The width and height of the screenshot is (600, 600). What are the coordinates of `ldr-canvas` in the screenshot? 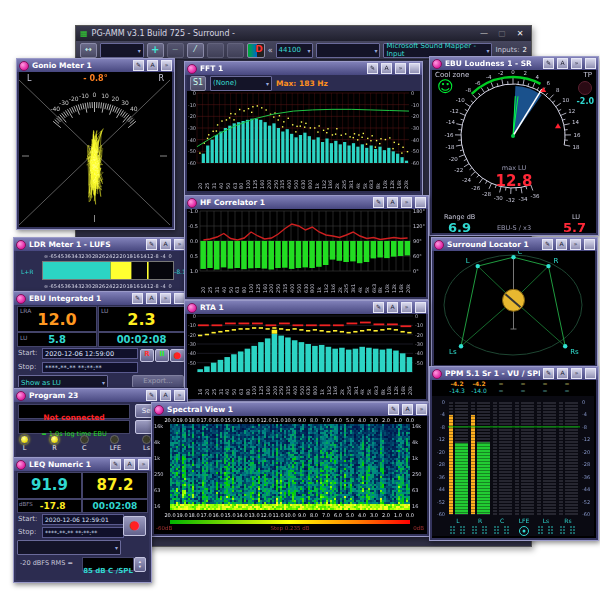 It's located at (100, 270).